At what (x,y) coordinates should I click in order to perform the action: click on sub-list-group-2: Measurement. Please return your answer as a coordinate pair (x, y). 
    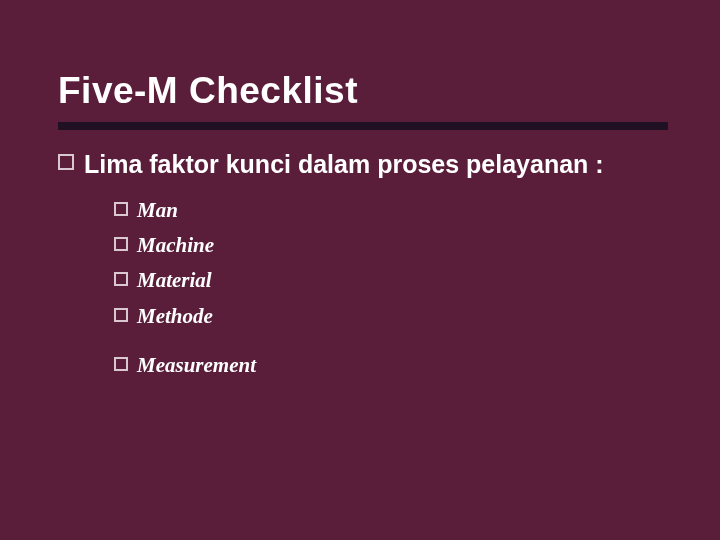
    Looking at the image, I should click on (392, 365).